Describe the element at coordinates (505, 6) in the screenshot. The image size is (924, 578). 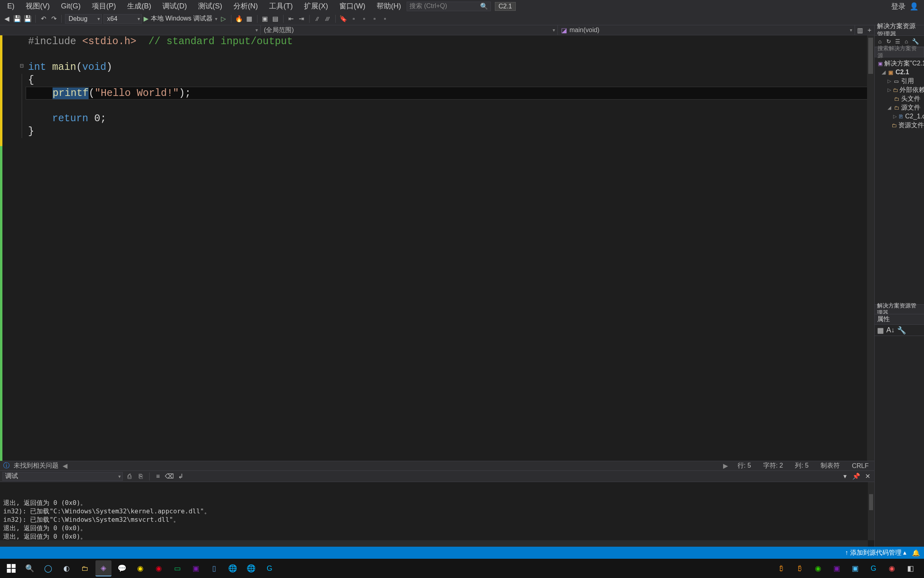
I see `solution-badge: C2.1` at that location.